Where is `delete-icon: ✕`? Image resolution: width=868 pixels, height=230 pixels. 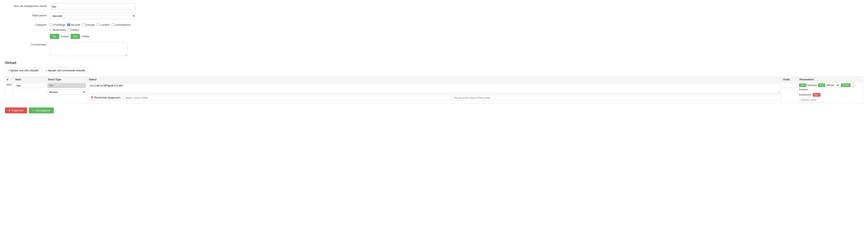 delete-icon: ✕ is located at coordinates (9, 110).